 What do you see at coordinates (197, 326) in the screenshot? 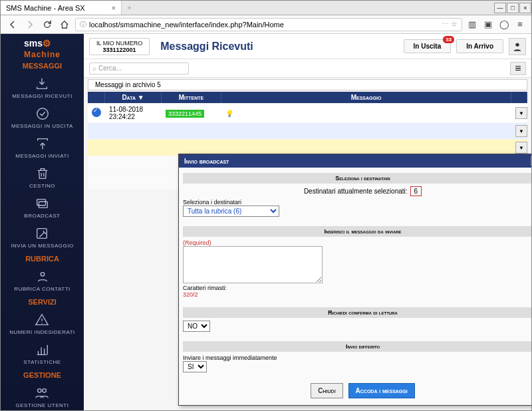
I see `read-confirm-select: NO` at bounding box center [197, 326].